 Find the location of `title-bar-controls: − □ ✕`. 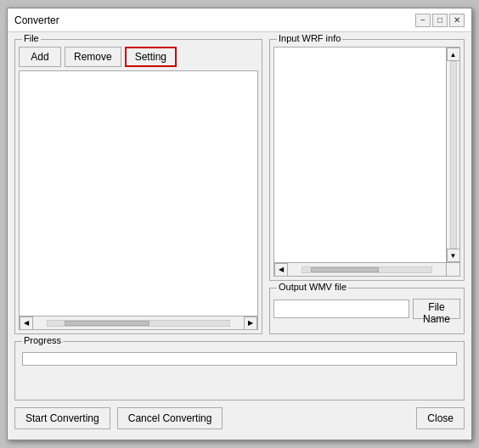

title-bar-controls: − □ ✕ is located at coordinates (440, 20).